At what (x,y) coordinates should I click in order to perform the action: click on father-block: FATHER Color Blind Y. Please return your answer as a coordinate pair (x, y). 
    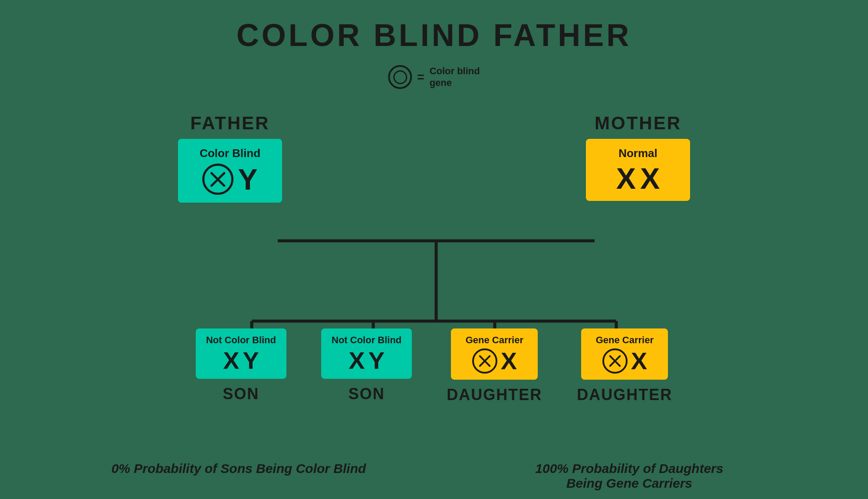
    Looking at the image, I should click on (230, 158).